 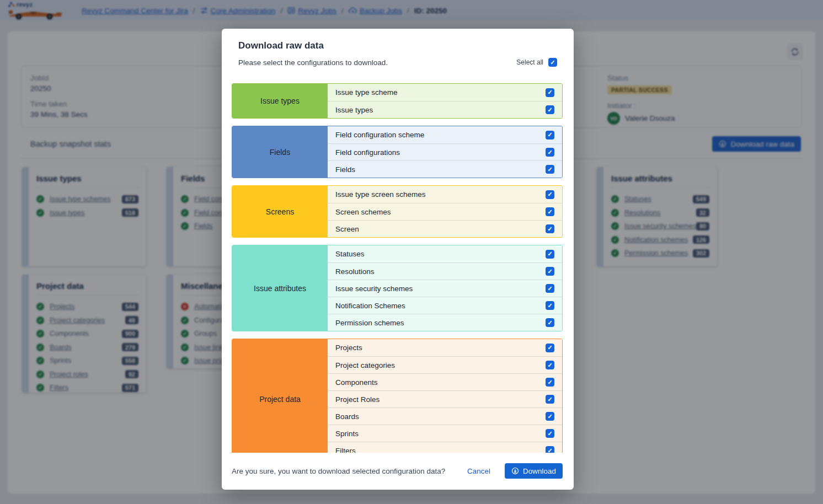 What do you see at coordinates (445, 109) in the screenshot?
I see `config-row: Issue types✓` at bounding box center [445, 109].